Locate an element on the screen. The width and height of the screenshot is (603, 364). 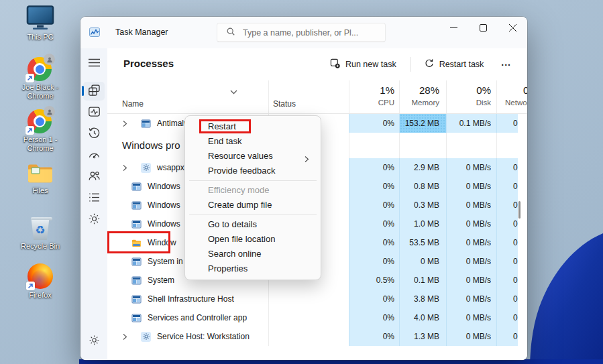
processes-icon is located at coordinates (94, 91).